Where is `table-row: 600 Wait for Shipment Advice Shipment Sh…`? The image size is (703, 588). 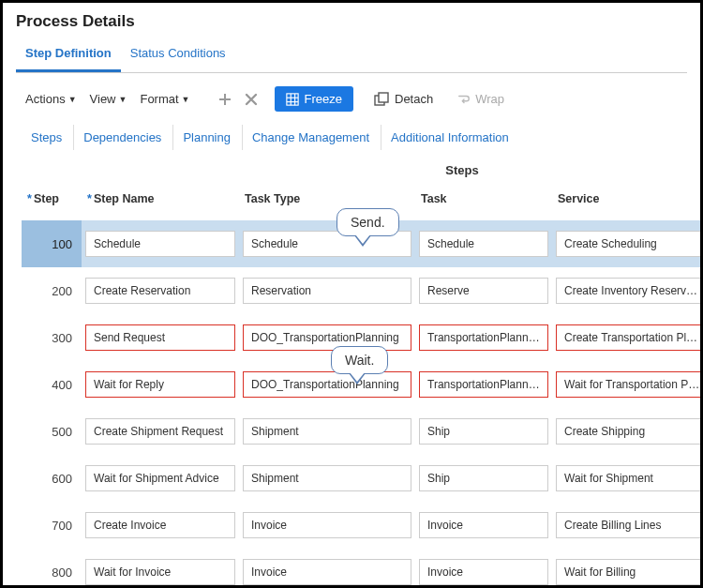 table-row: 600 Wait for Shipment Advice Shipment Sh… is located at coordinates (362, 478).